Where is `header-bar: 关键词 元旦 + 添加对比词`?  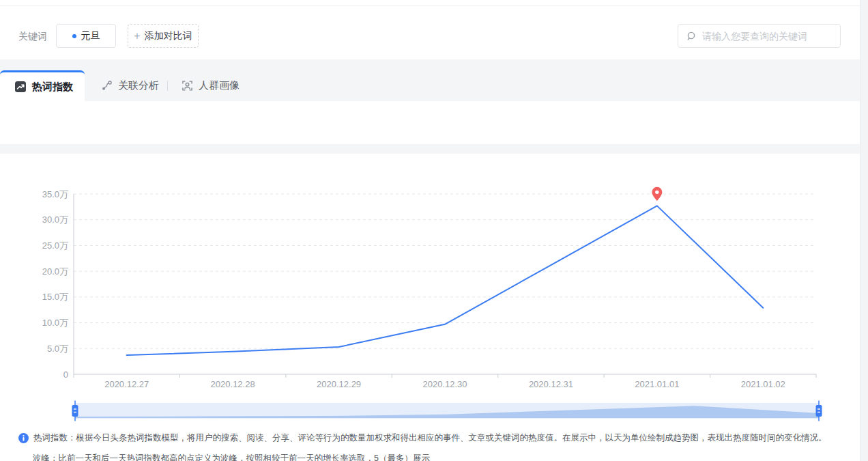 header-bar: 关键词 元旦 + 添加对比词 is located at coordinates (434, 33).